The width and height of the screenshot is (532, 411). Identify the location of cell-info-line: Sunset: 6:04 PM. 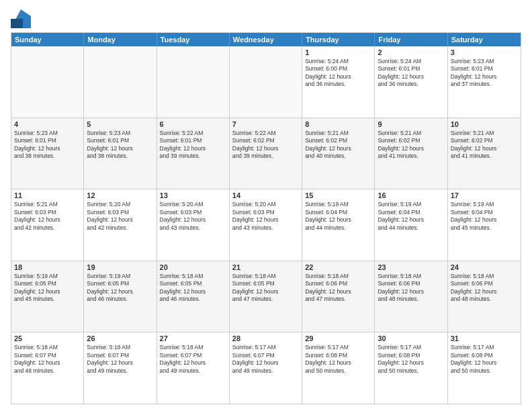
(484, 212).